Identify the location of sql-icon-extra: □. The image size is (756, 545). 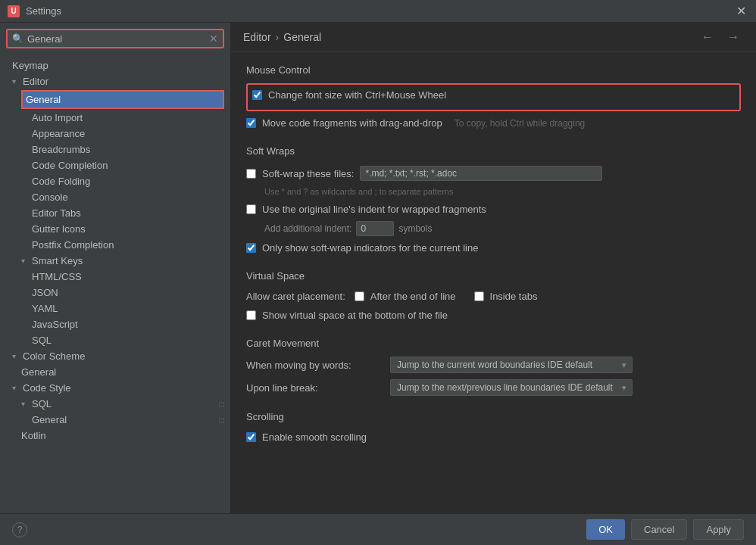
(221, 404).